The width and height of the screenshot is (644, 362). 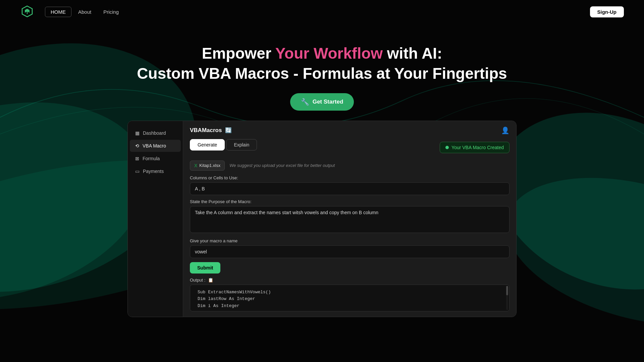 I want to click on sidebar-item-formula: ⊠ Formula, so click(x=155, y=159).